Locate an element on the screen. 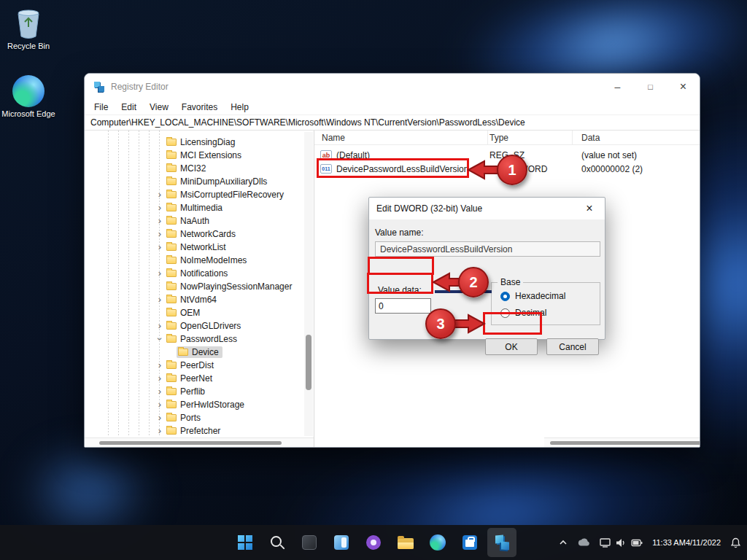 The height and width of the screenshot is (560, 747). column-header-data: Data is located at coordinates (636, 137).